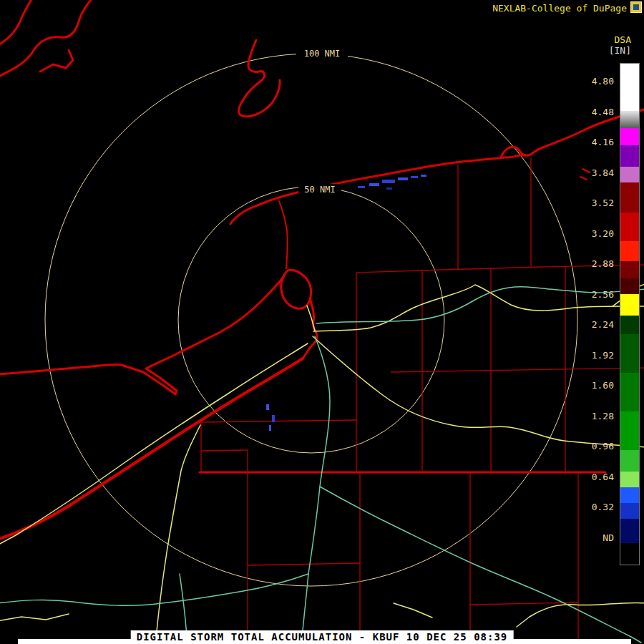 Image resolution: width=644 pixels, height=644 pixels. I want to click on legend-label: 0.32, so click(597, 508).